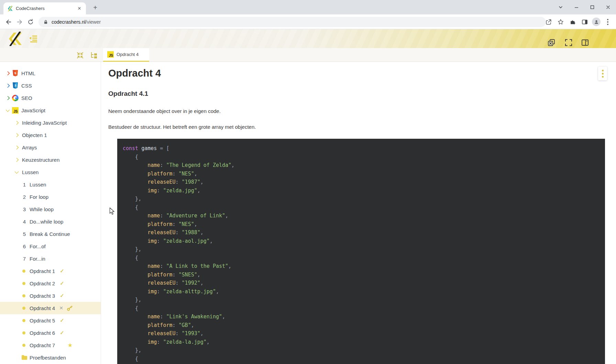  Describe the element at coordinates (126, 55) in the screenshot. I see `tab-opdracht-4: JS Opdracht 4` at that location.